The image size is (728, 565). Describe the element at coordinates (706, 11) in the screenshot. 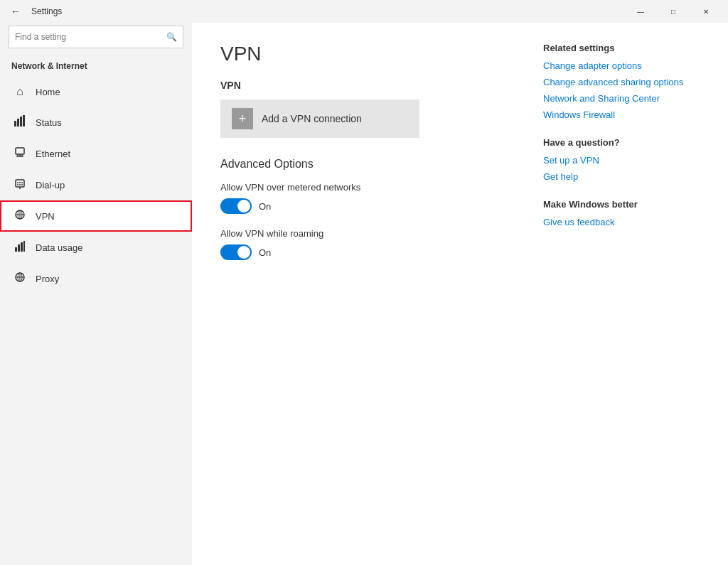

I see `close-button: ✕` at that location.